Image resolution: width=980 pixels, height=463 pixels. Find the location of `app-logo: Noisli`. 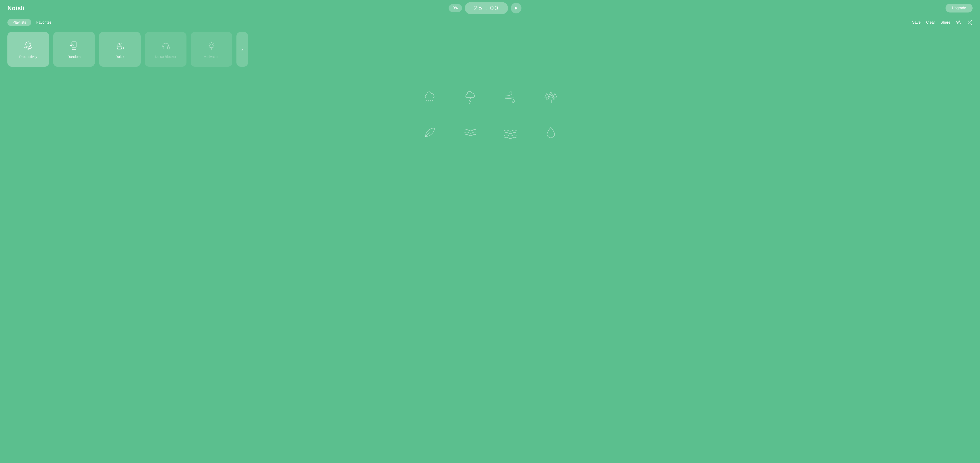

app-logo: Noisli is located at coordinates (16, 8).